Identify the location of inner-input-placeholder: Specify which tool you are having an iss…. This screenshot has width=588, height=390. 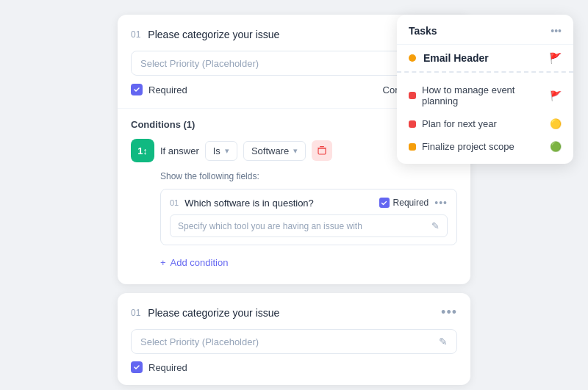
(304, 226).